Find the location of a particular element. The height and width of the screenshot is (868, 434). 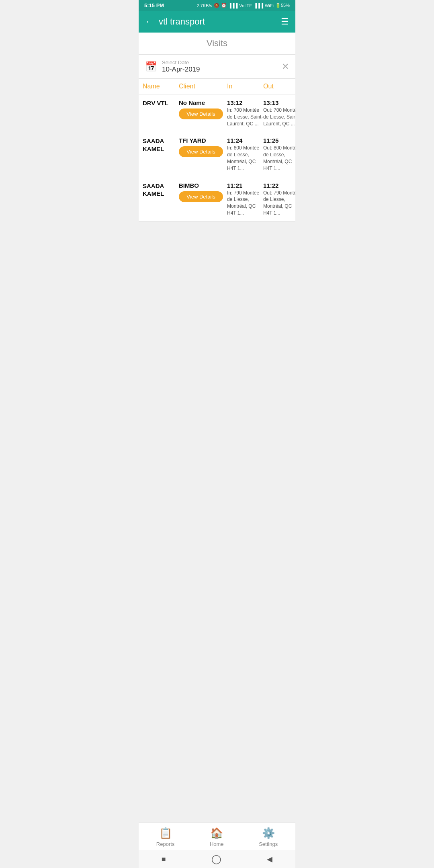

status-time: 5:15 PM is located at coordinates (154, 6).